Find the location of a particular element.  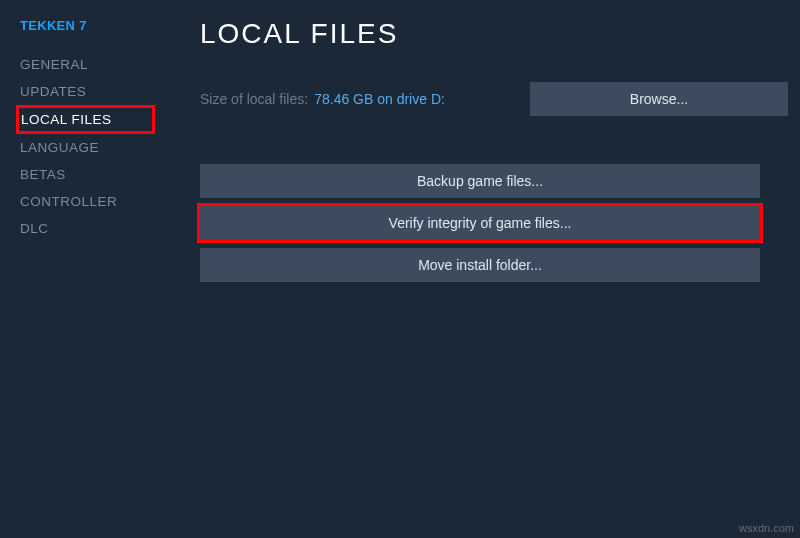

local-size-row: Size of local files: 78.46 GB on drive D… is located at coordinates (494, 99).